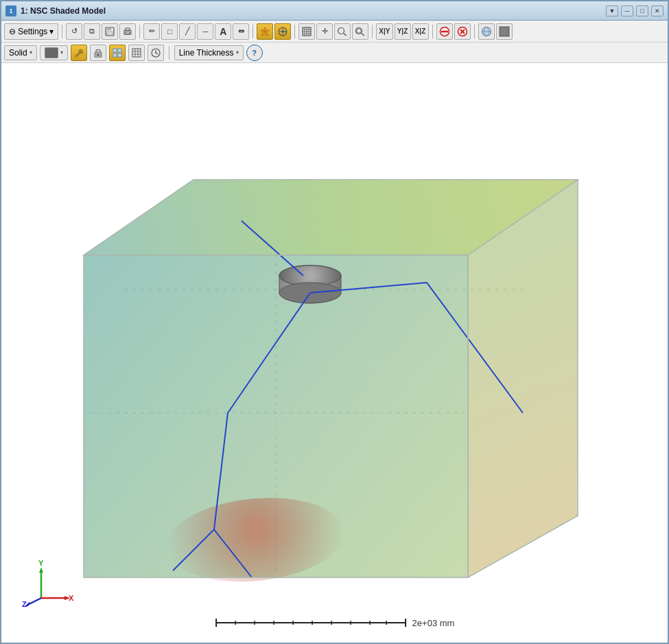 Image resolution: width=669 pixels, height=644 pixels. Describe the element at coordinates (110, 32) in the screenshot. I see `save-icon` at that location.